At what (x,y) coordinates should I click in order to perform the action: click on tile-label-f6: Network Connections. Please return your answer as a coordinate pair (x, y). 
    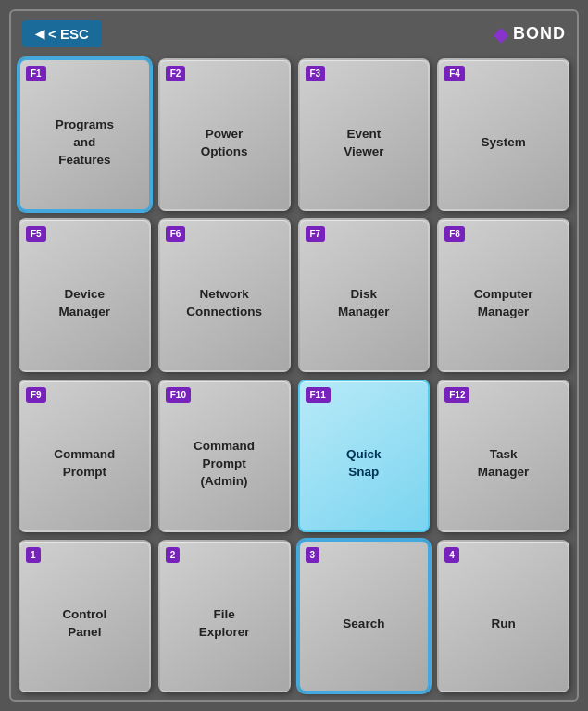
    Looking at the image, I should click on (224, 304).